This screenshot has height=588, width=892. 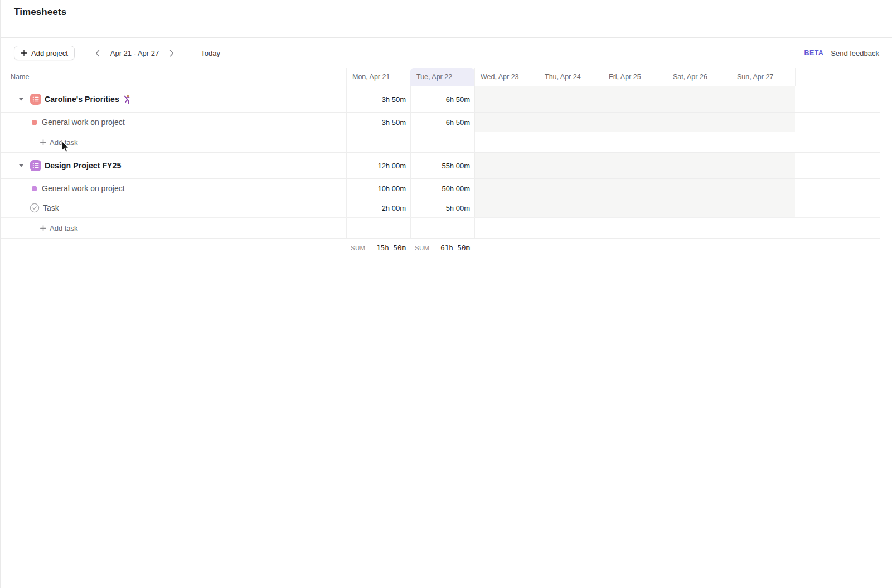 I want to click on day-column-header-1: Tue, Apr 22, so click(x=443, y=77).